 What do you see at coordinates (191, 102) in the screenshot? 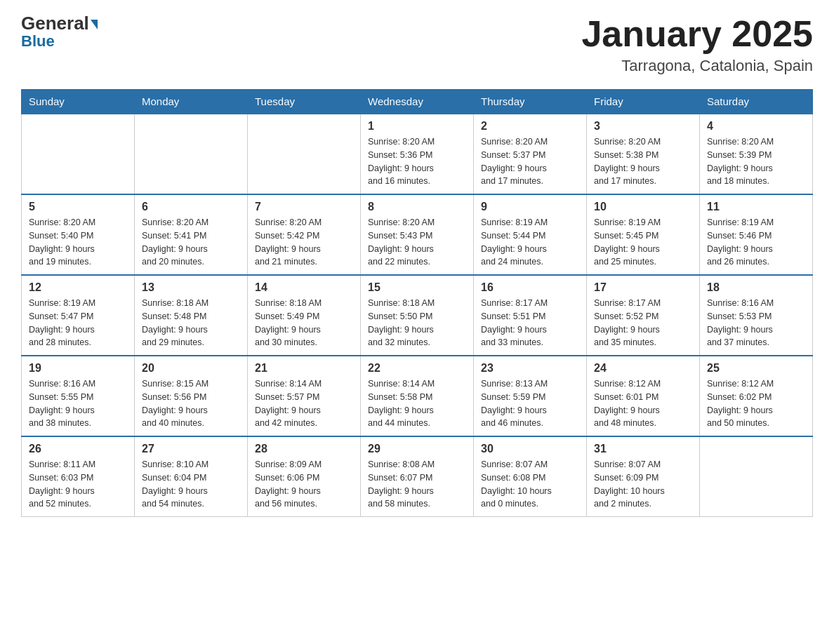
I see `calendar-header-monday: Monday` at bounding box center [191, 102].